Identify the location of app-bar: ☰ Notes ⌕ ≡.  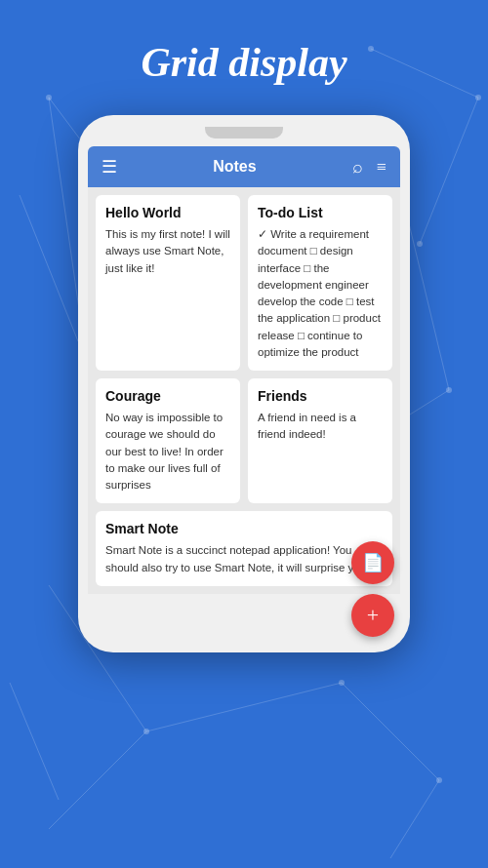
(244, 167).